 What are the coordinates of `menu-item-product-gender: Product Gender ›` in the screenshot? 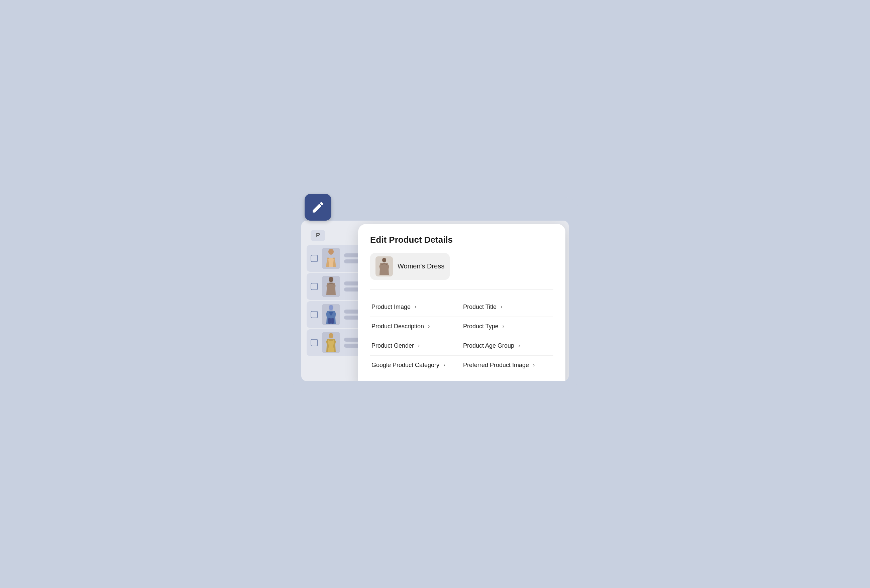 It's located at (416, 346).